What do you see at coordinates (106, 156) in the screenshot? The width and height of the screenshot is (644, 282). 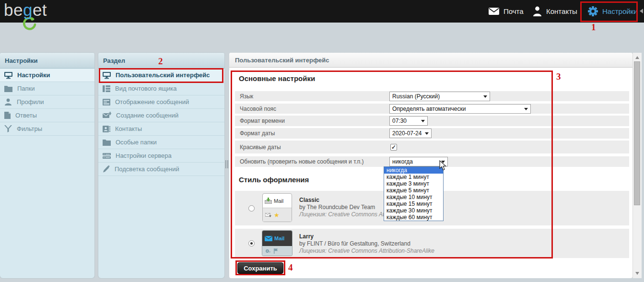 I see `server-icon` at bounding box center [106, 156].